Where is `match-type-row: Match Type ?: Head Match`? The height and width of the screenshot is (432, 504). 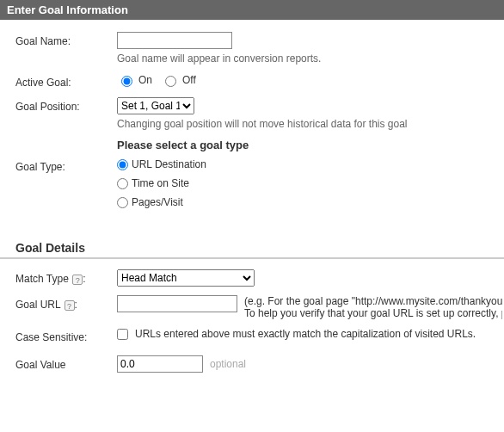
match-type-row: Match Type ?: Head Match is located at coordinates (260, 278).